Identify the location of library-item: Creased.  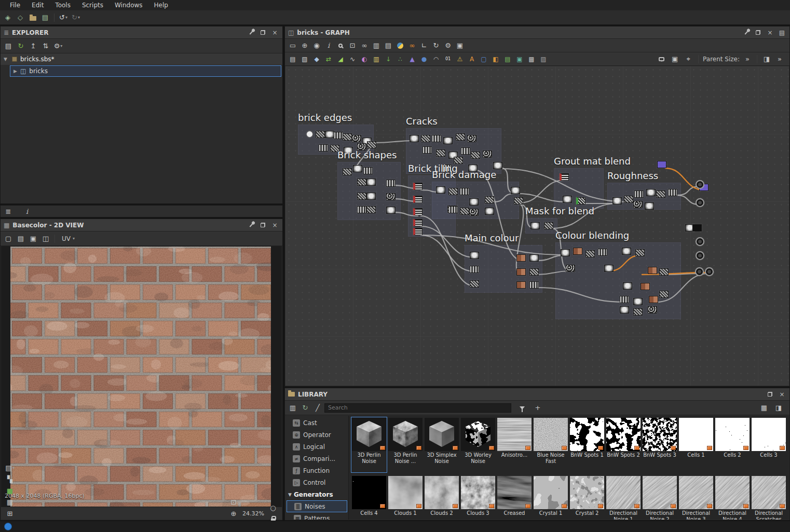
(514, 498).